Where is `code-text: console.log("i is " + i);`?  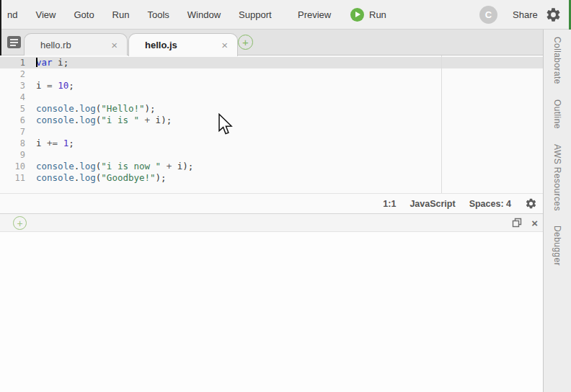
code-text: console.log("i is " + i); is located at coordinates (101, 120).